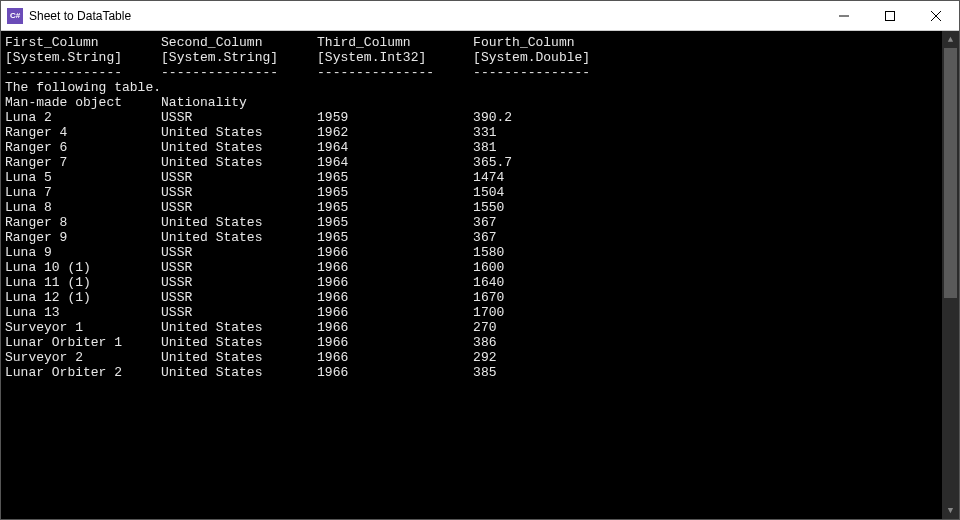  Describe the element at coordinates (844, 16) in the screenshot. I see `minimize-button` at that location.